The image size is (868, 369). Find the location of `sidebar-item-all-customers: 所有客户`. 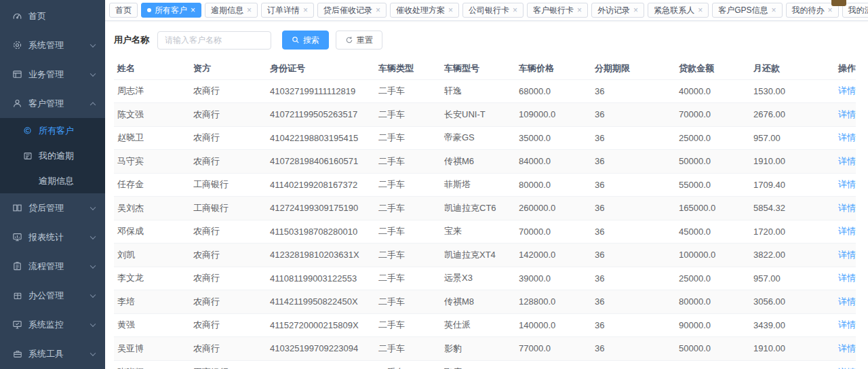

sidebar-item-all-customers: 所有客户 is located at coordinates (53, 130).